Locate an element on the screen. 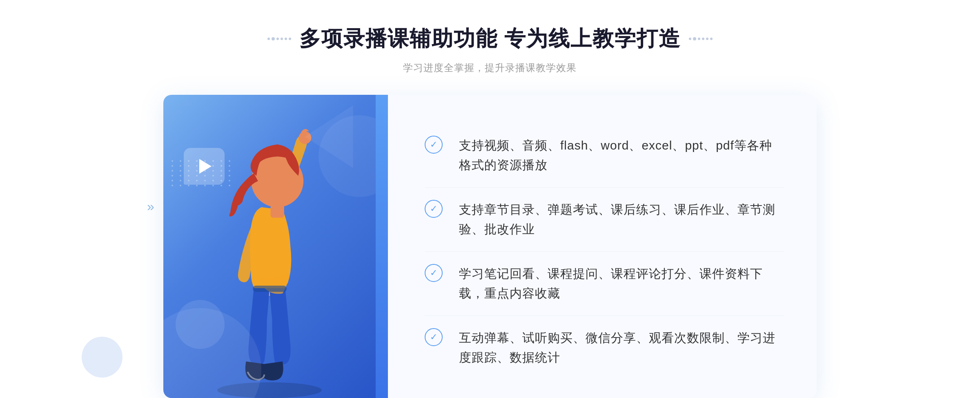 This screenshot has width=980, height=398. check-circle-2: ✓ is located at coordinates (434, 209).